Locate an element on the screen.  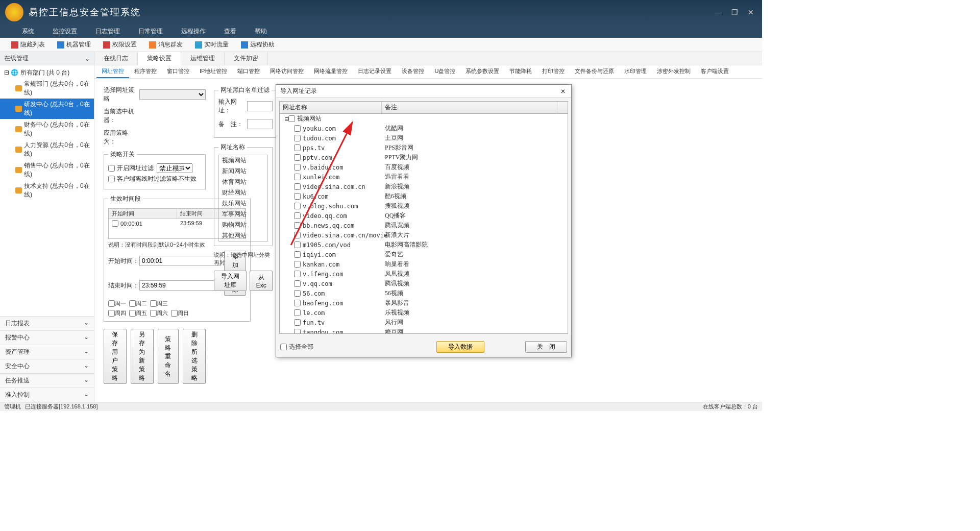
select-policy-dropdown is located at coordinates (173, 94).